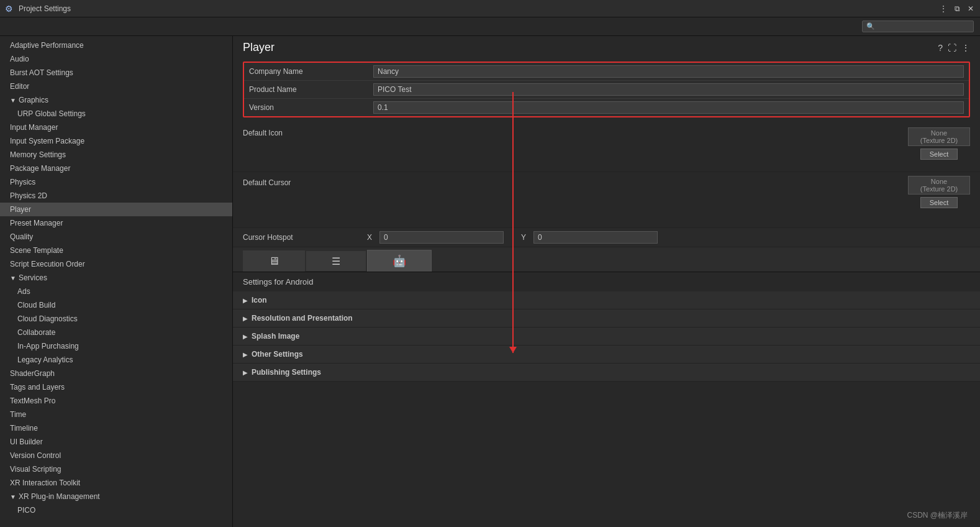  What do you see at coordinates (116, 469) in the screenshot?
I see `sidebar-item-visual-scripting: Visual Scripting` at bounding box center [116, 469].